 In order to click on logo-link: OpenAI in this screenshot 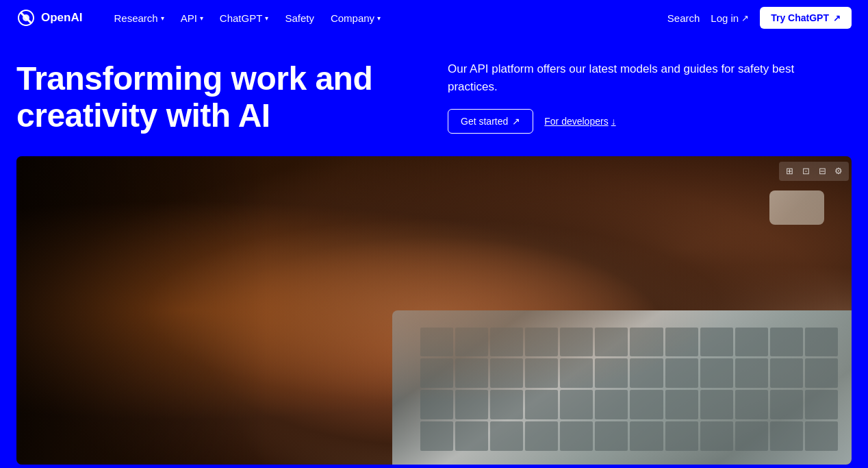, I will do `click(49, 18)`.